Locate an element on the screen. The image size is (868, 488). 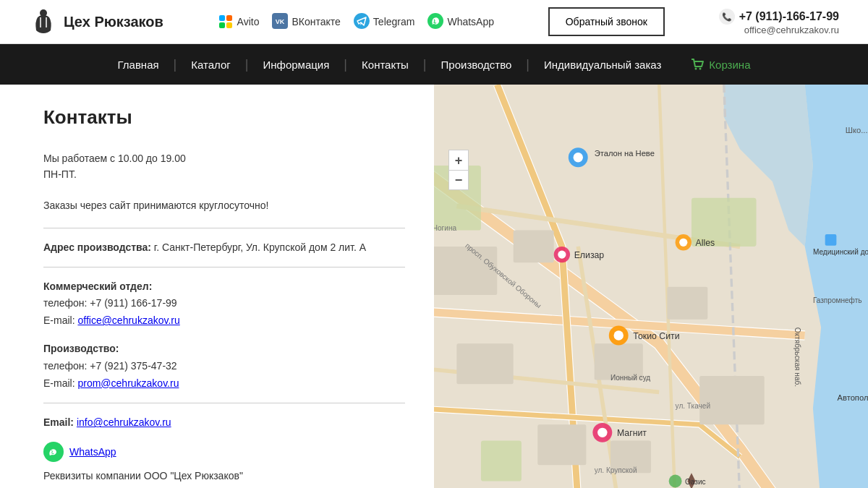
production-phone-label: телефон: is located at coordinates (65, 366).